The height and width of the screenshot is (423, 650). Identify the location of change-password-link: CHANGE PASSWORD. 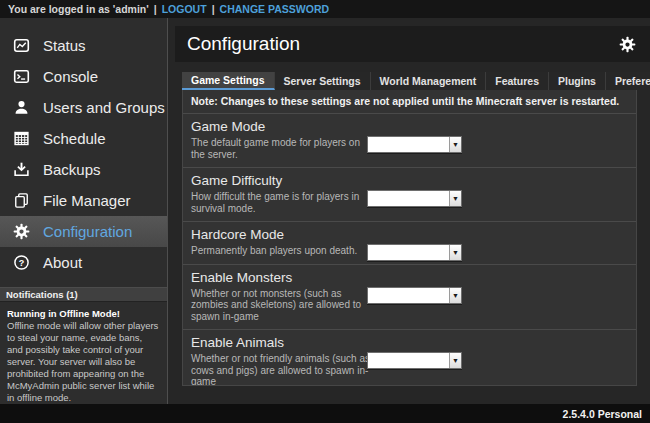
(274, 9).